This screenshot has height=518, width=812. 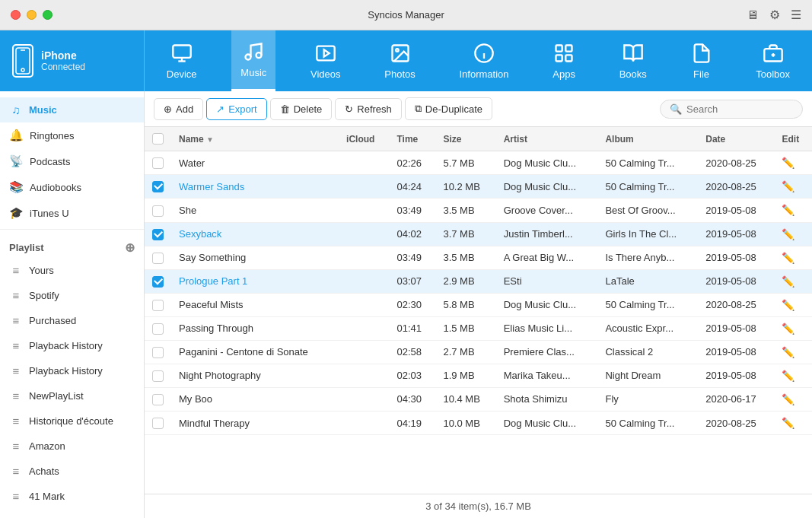 I want to click on table-row: My Boo 04:30 10.4 MB Shota Shimizu Fly 2…, so click(x=478, y=399).